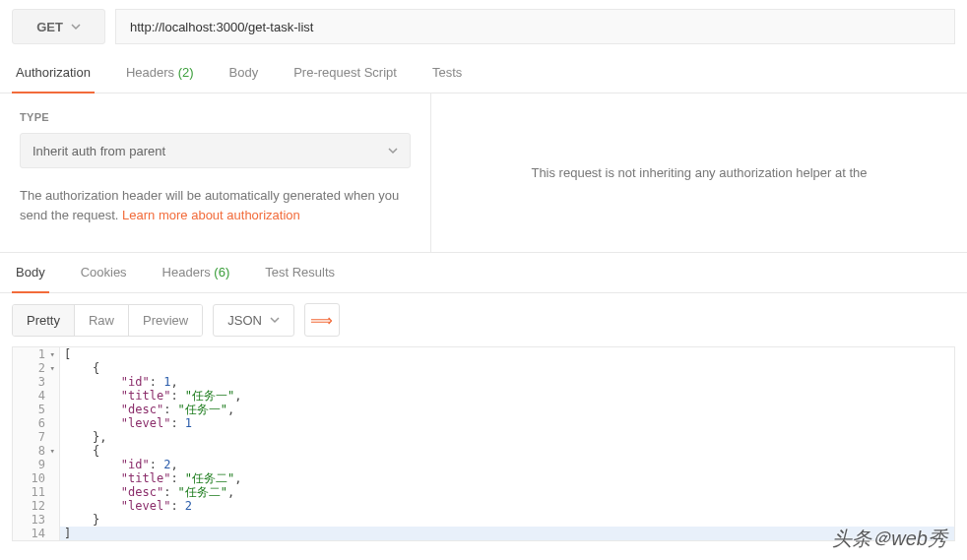 The width and height of the screenshot is (967, 560). Describe the element at coordinates (484, 368) in the screenshot. I see `code-line: 2▾ {` at that location.